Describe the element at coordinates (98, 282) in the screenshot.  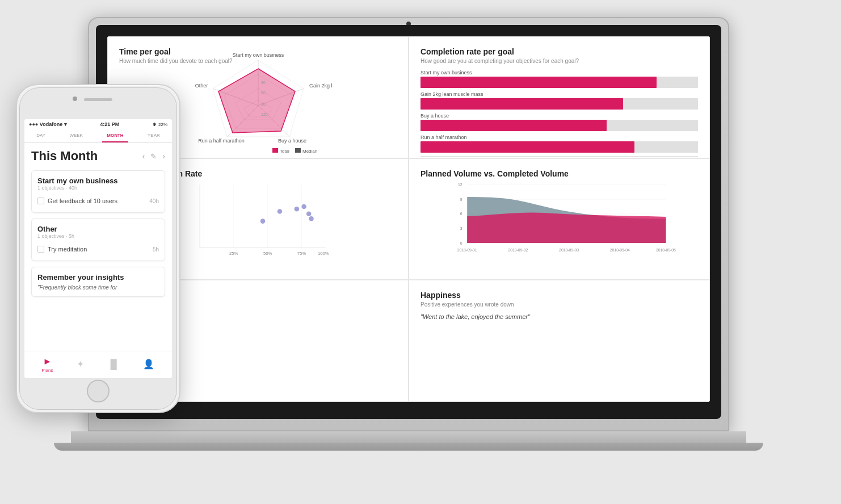
I see `insights-card: Remember your insights "Frequently block…` at that location.